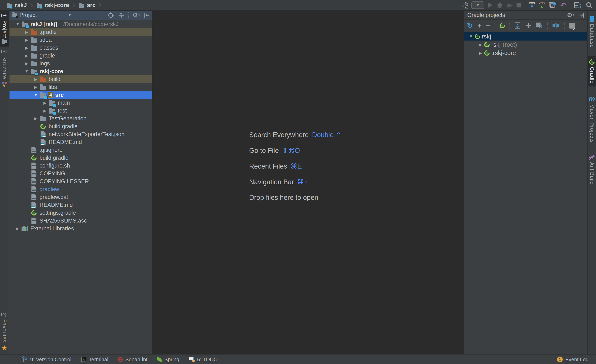  What do you see at coordinates (502, 26) in the screenshot?
I see `gradle-icon` at bounding box center [502, 26].